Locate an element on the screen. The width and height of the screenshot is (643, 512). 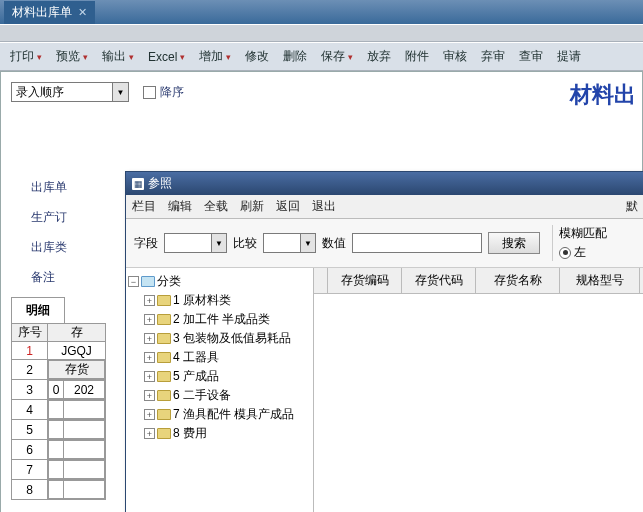
tree-item: +7 渔具配件 模具产成品 is located at coordinates (228, 414).